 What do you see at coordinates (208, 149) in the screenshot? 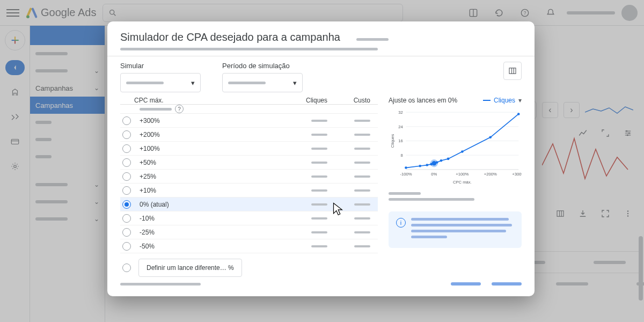
I see `bid-option-label: +100%` at bounding box center [208, 149].